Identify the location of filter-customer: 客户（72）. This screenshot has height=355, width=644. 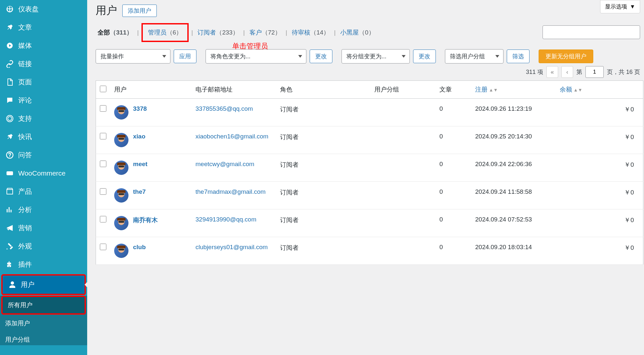
(265, 33).